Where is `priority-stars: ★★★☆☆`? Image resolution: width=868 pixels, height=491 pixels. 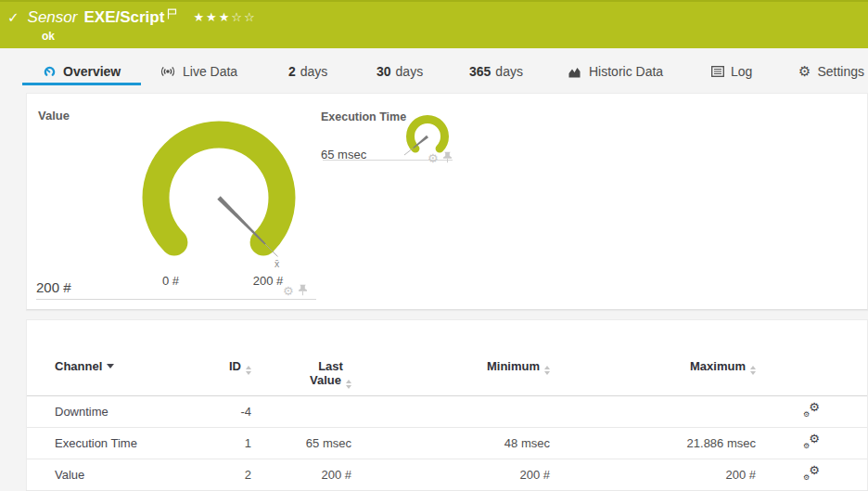 priority-stars: ★★★☆☆ is located at coordinates (224, 18).